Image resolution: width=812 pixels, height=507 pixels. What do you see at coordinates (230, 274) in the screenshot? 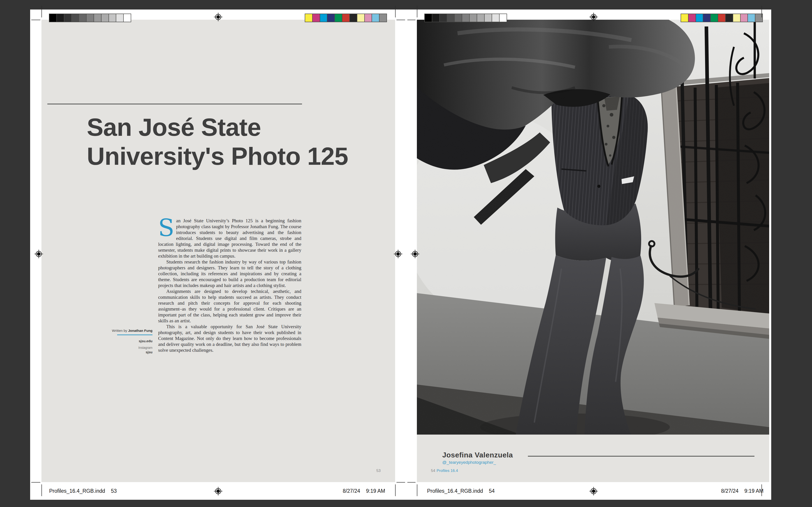
I see `body-paragraph: Students research the fashion industry b…` at bounding box center [230, 274].